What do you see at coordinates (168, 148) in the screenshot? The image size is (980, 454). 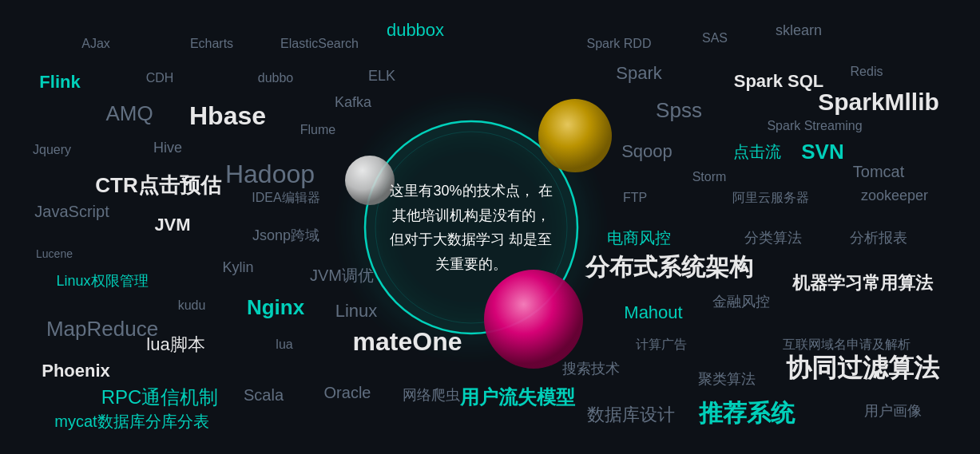 I see `word-hive: Hive` at bounding box center [168, 148].